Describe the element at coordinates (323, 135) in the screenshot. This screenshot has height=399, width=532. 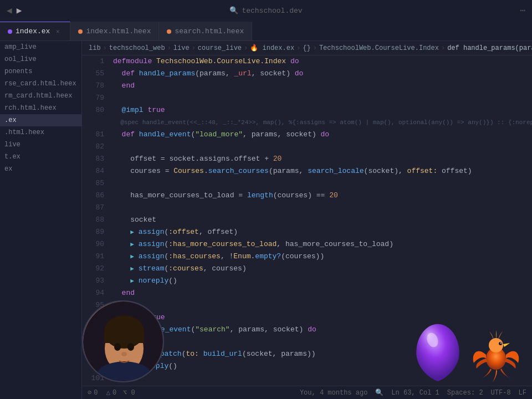
I see `code-line: def handle_event("load_more", params, so…` at that location.